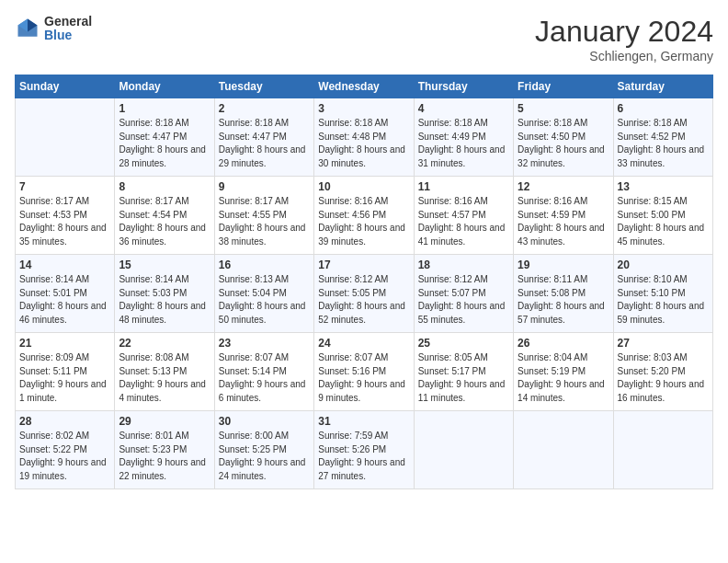  I want to click on calendar-cell: 8Sunrise: 8:17 AMSunset: 4:54 PMDaylight…, so click(165, 215).